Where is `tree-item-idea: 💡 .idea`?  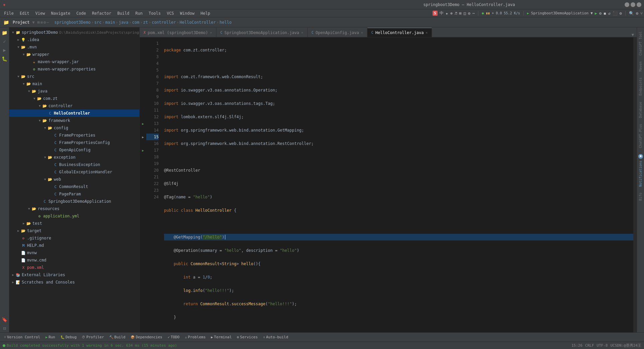
tree-item-idea: 💡 .idea is located at coordinates (74, 40).